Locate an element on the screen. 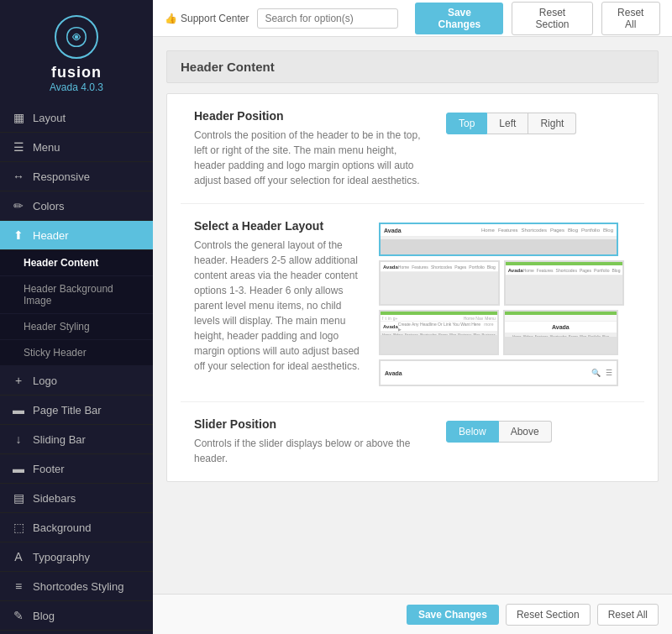 The width and height of the screenshot is (672, 634). layout-option-6: Avada 🔍 ☰ is located at coordinates (499, 373).